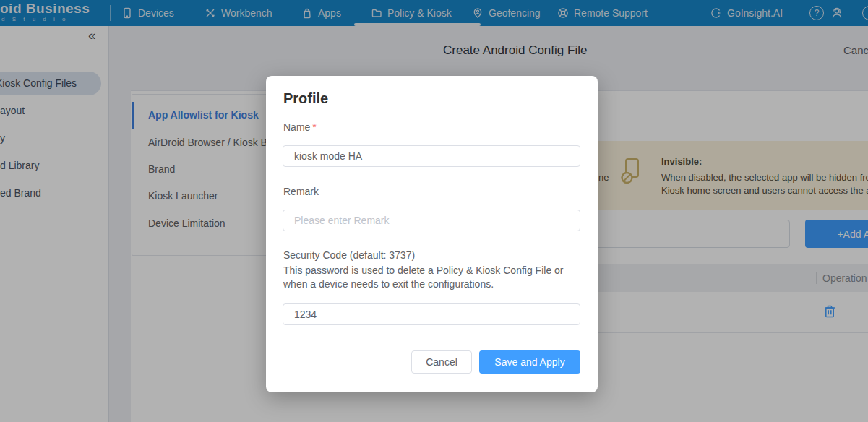 Image resolution: width=868 pixels, height=422 pixels. I want to click on name-label: Name*, so click(300, 127).